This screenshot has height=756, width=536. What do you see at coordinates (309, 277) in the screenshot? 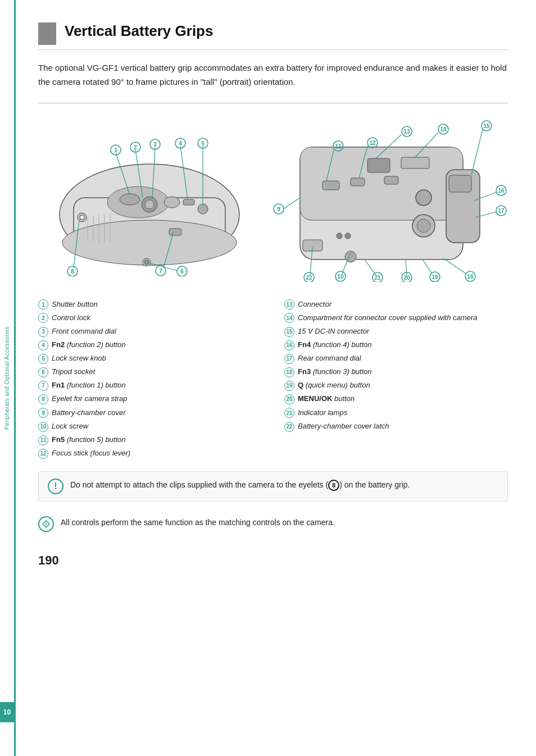
I see `svg-text: 22` at bounding box center [309, 277].